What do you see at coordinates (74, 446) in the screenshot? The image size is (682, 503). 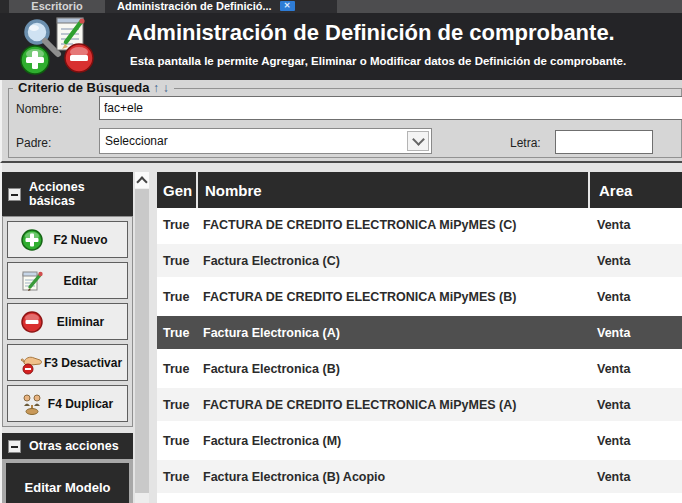 I see `other-actions-title: Otras acciones` at bounding box center [74, 446].